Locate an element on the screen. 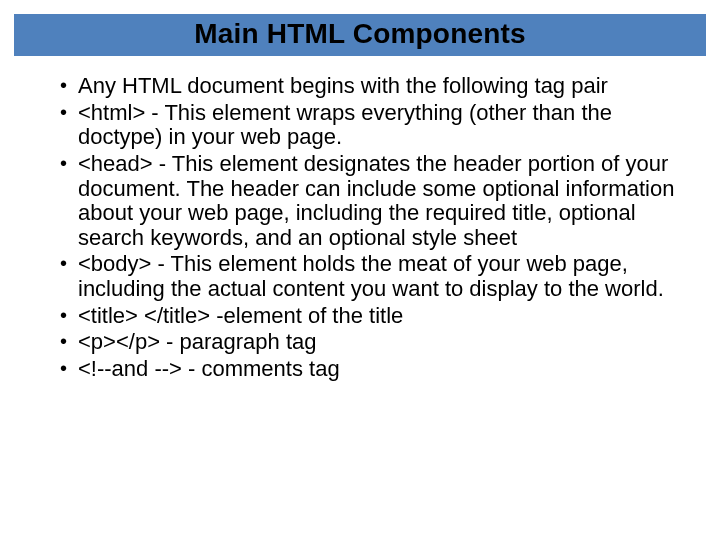 This screenshot has height=540, width=720. list-item: <p></p> - paragraph tag is located at coordinates (371, 342).